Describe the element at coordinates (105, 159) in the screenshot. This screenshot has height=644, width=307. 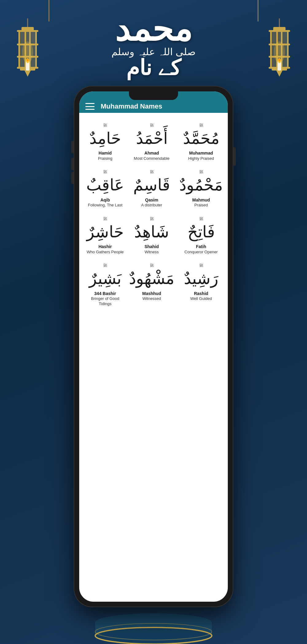
I see `name-meaning: Praising` at that location.